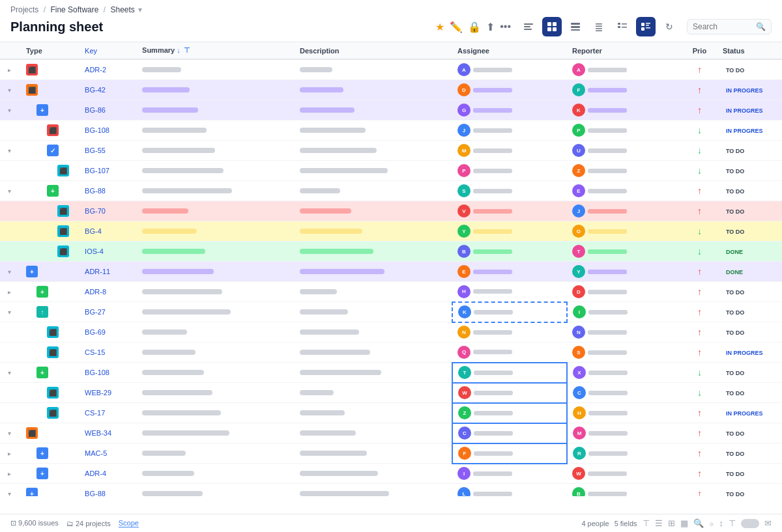 The image size is (782, 532). What do you see at coordinates (216, 51) in the screenshot?
I see `col-summary-header: Summary ↓ ⊤` at bounding box center [216, 51].